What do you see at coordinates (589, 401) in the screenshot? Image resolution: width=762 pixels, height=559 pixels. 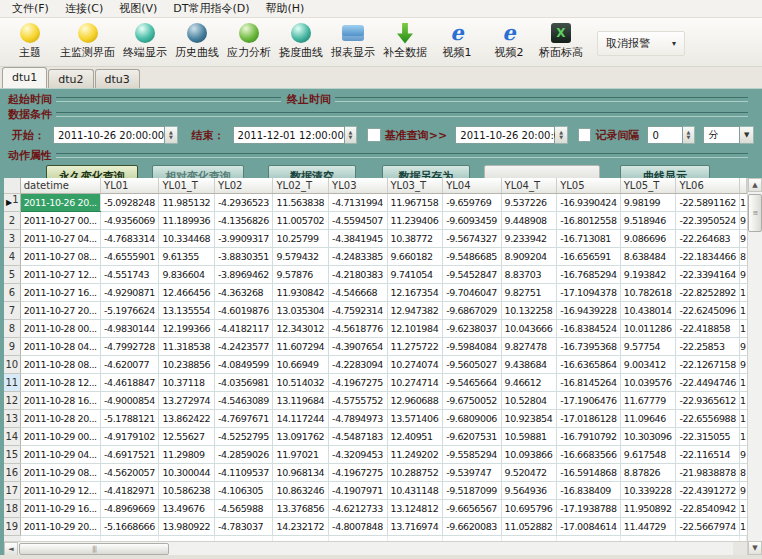 I see `cell-YL05: -17.1906476` at bounding box center [589, 401].